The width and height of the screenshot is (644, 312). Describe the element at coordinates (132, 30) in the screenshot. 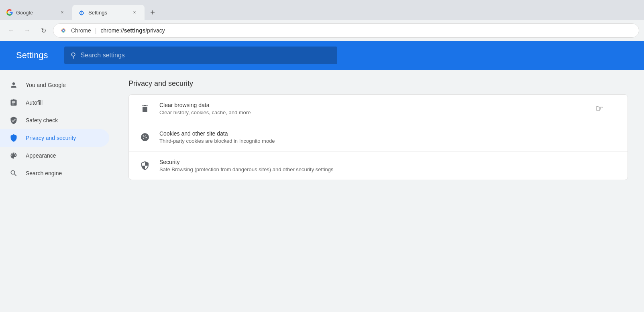

I see `address-url: chrome://settings/privacy` at that location.